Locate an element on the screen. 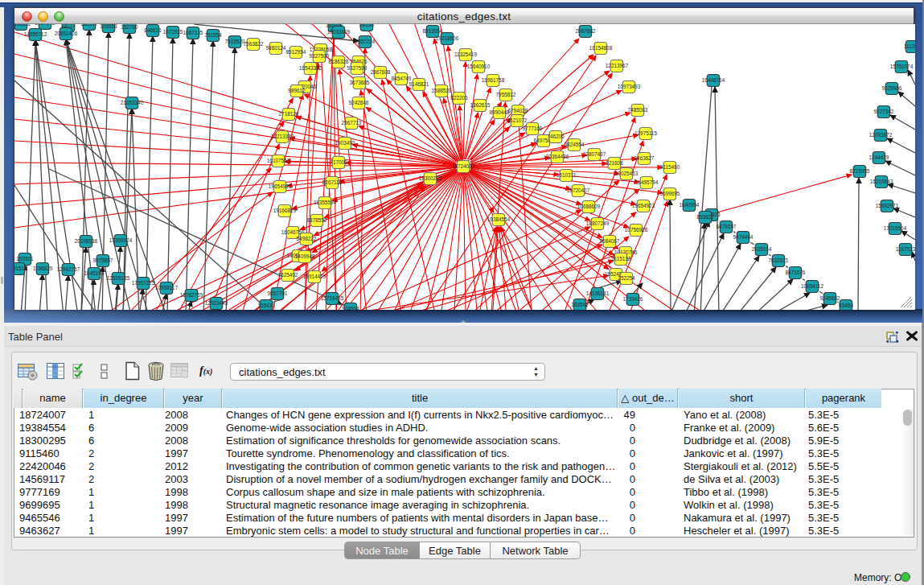 The height and width of the screenshot is (585, 924). svg-text: 8267110 is located at coordinates (333, 182).